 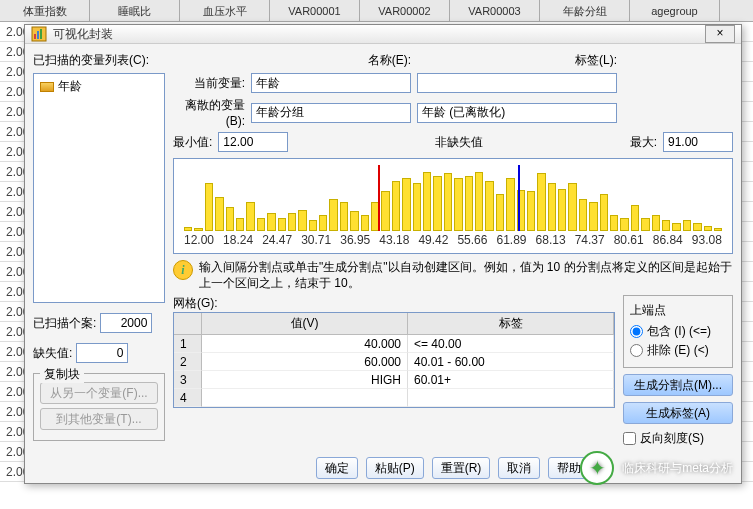 I want to click on grid-cell-tag: <= 40.00, so click(x=511, y=344).